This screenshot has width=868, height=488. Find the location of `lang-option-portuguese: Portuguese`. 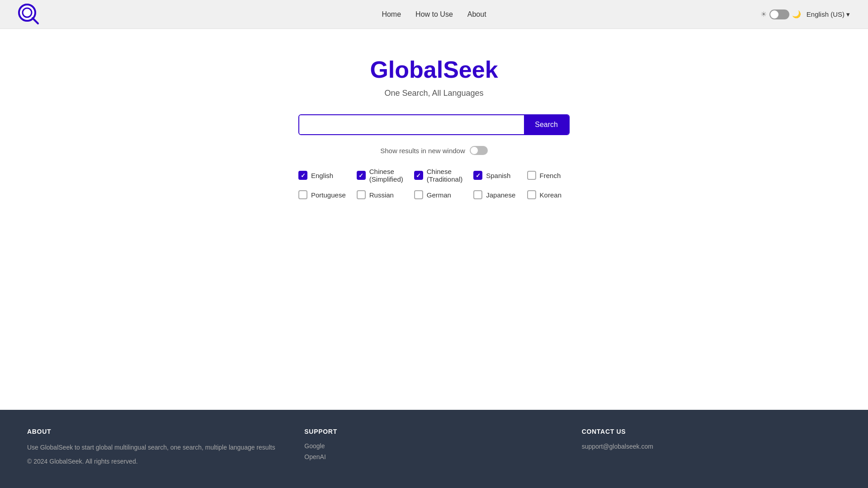

lang-option-portuguese: Portuguese is located at coordinates (322, 195).